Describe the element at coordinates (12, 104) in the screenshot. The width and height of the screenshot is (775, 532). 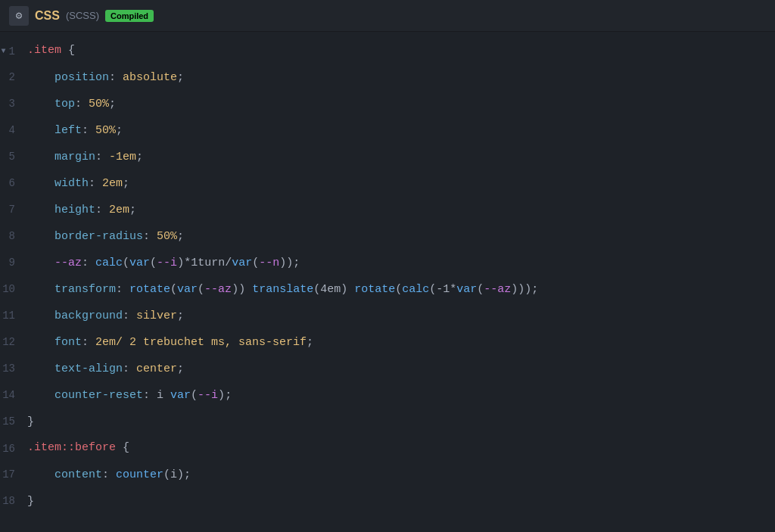
I see `line-number: 3` at that location.